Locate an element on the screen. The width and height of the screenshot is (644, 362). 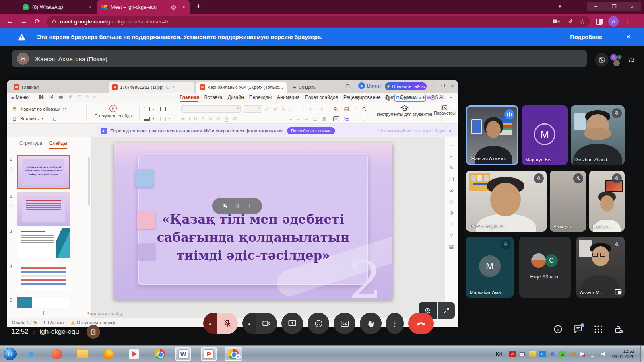
collapse-ribbon-icon: ▴ is located at coordinates (451, 97).